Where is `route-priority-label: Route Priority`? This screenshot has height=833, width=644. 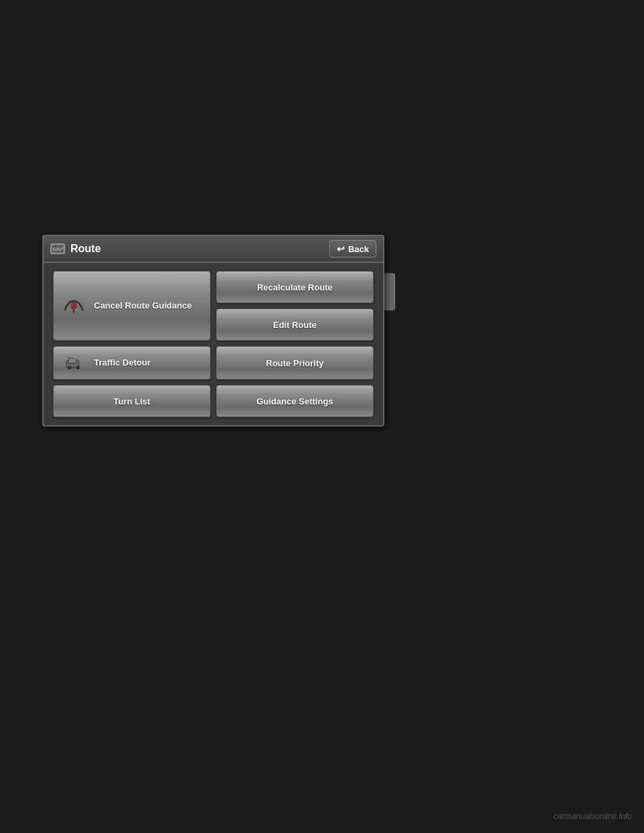 route-priority-label: Route Priority is located at coordinates (295, 364).